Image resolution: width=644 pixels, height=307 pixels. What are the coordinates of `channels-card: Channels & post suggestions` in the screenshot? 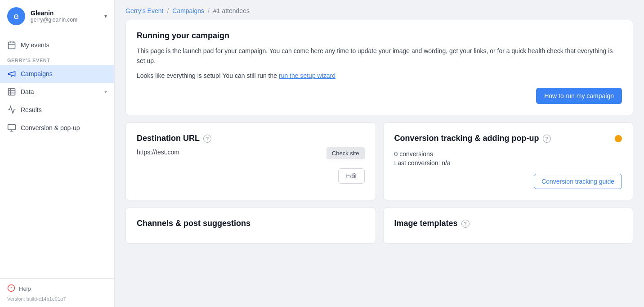 It's located at (251, 226).